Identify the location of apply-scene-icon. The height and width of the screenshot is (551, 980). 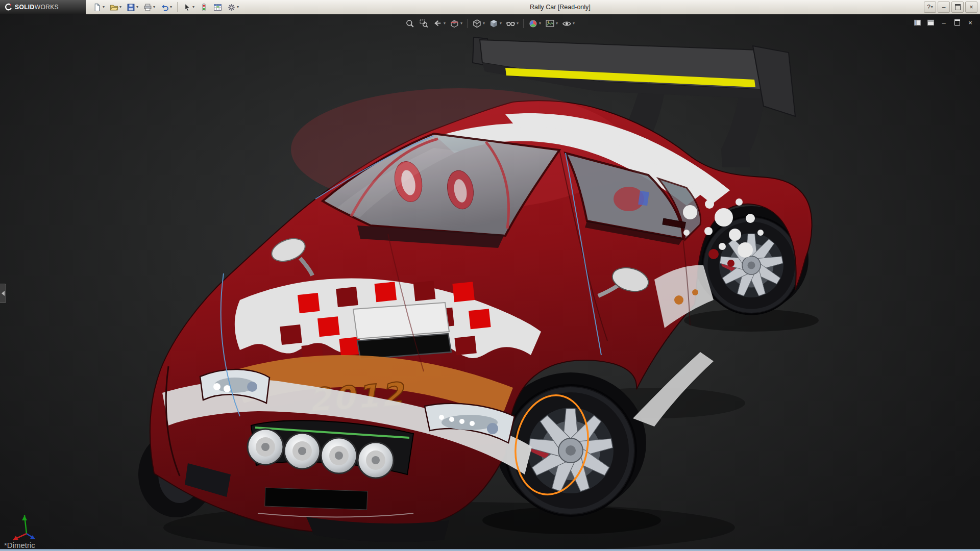
(550, 23).